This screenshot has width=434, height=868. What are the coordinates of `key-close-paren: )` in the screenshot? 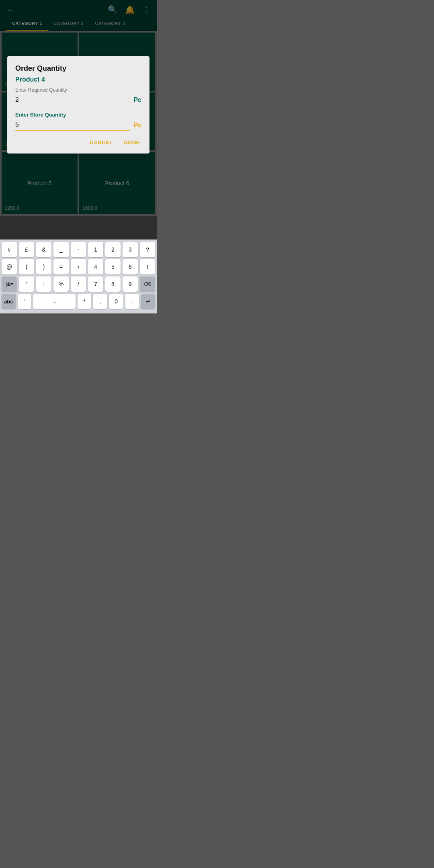 It's located at (44, 267).